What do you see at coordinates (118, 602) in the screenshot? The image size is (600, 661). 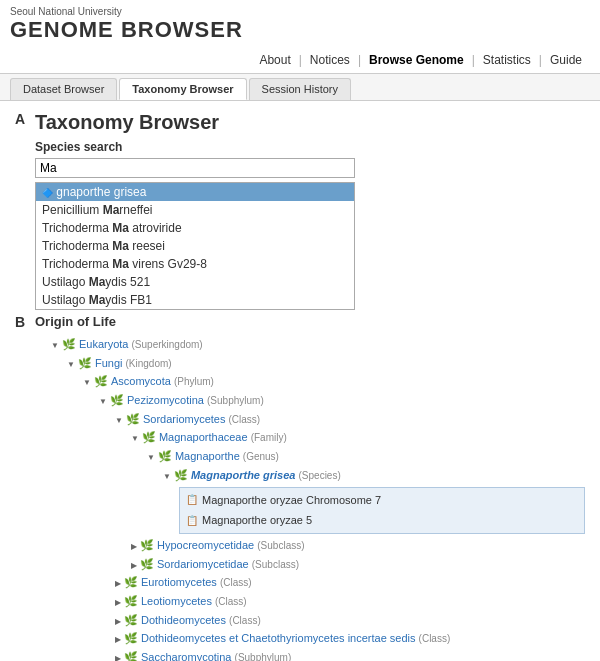 I see `expand-leotiomycetes` at bounding box center [118, 602].